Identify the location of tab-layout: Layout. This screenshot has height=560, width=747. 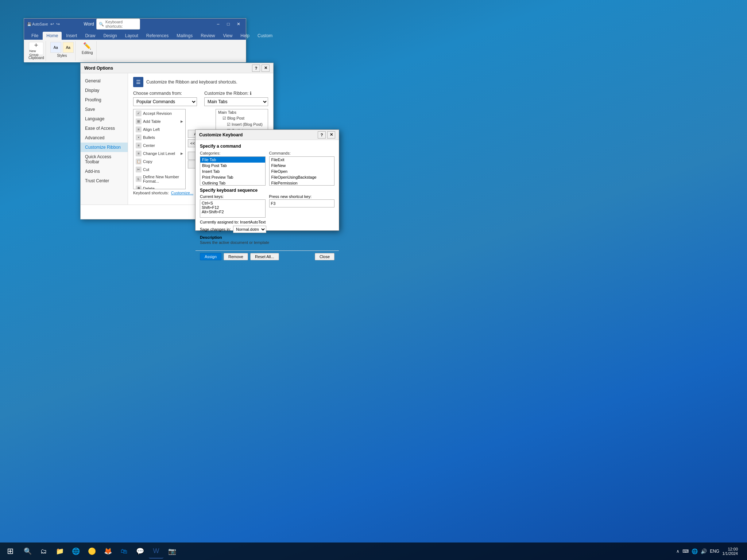
(132, 36).